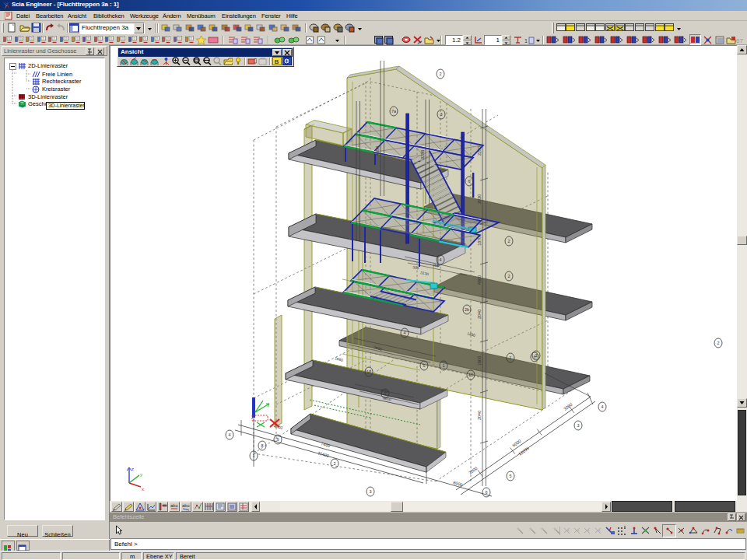 The height and width of the screenshot is (560, 747). I want to click on svg-text: 9, so click(277, 439).